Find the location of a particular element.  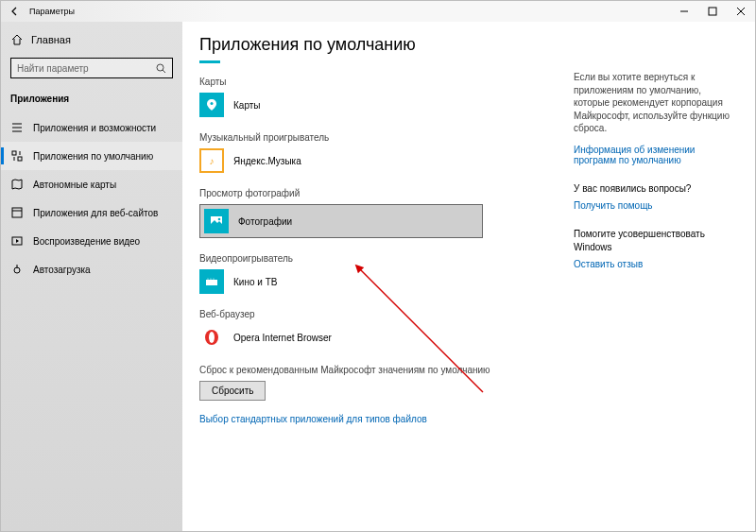

sidebar-item-apps-features: Приложения и возможности is located at coordinates (92, 128).